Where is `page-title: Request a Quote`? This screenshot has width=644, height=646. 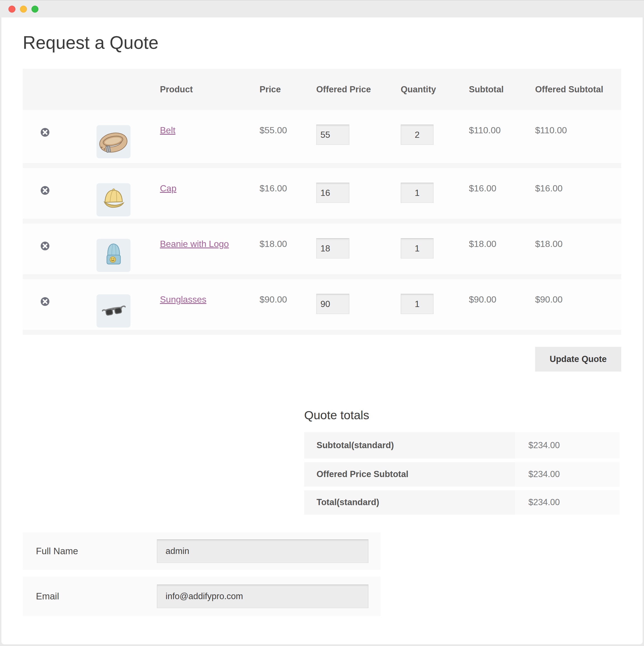
page-title: Request a Quote is located at coordinates (322, 43).